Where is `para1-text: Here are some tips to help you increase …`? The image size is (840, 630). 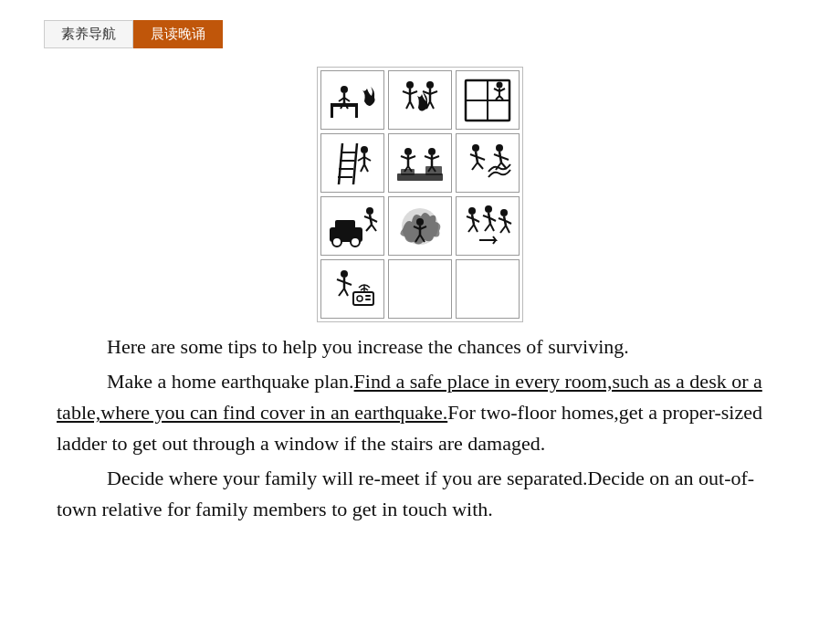
para1-text: Here are some tips to help you increase … is located at coordinates (368, 347).